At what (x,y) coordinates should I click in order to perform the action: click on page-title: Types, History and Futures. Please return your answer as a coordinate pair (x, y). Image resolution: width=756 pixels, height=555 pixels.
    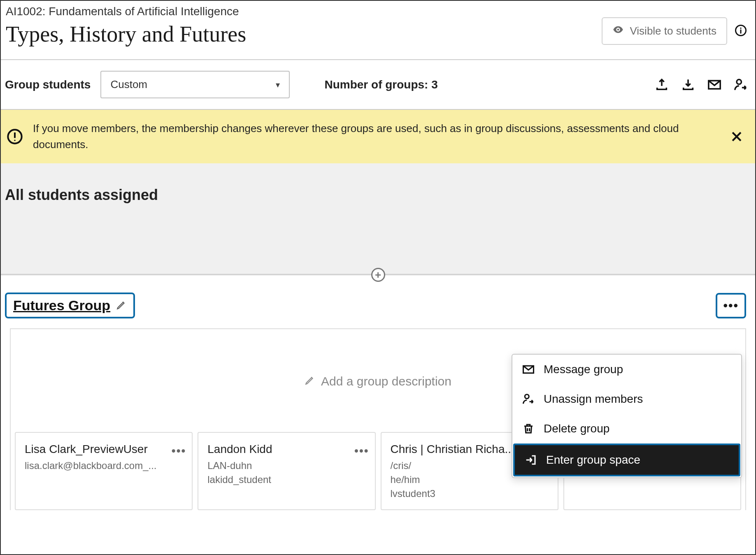
    Looking at the image, I should click on (126, 34).